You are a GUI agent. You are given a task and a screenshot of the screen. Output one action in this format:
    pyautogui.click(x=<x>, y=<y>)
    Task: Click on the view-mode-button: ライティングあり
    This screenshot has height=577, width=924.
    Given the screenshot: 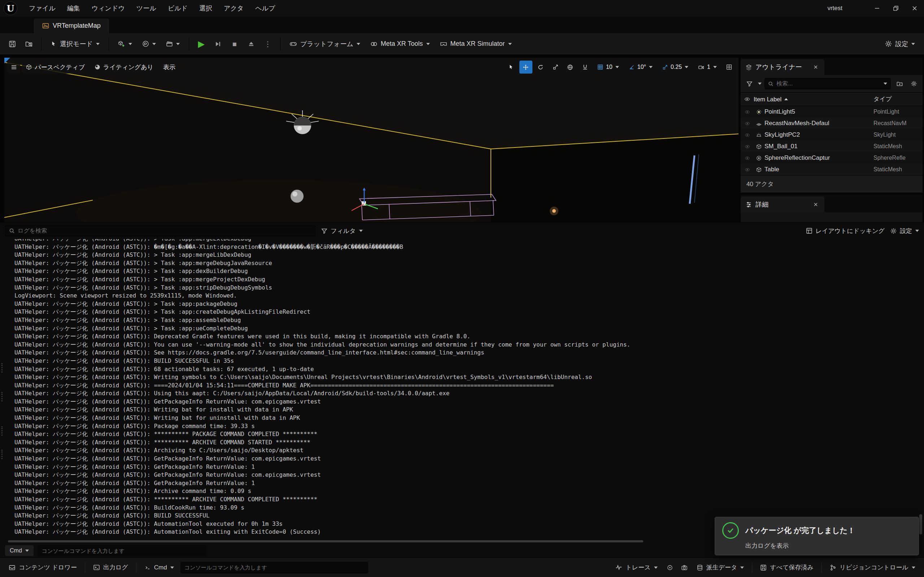 What is the action you would take?
    pyautogui.click(x=124, y=67)
    